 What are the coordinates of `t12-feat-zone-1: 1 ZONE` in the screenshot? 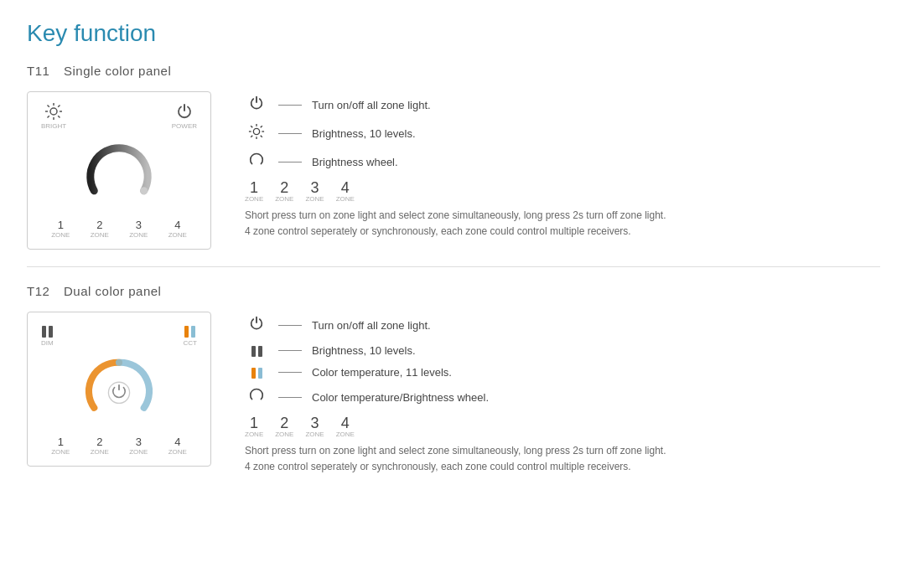 It's located at (254, 427).